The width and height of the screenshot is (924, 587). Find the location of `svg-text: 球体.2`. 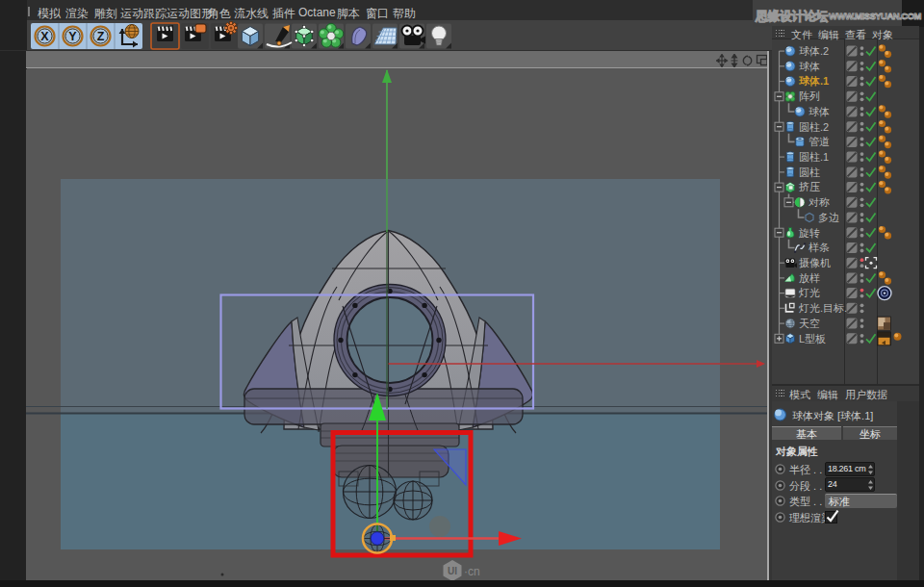

svg-text: 球体.2 is located at coordinates (814, 51).